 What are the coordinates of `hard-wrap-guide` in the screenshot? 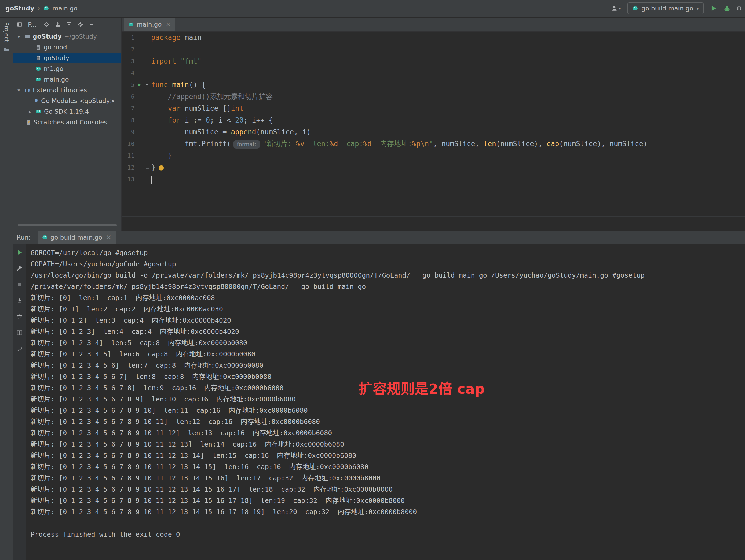 It's located at (657, 125).